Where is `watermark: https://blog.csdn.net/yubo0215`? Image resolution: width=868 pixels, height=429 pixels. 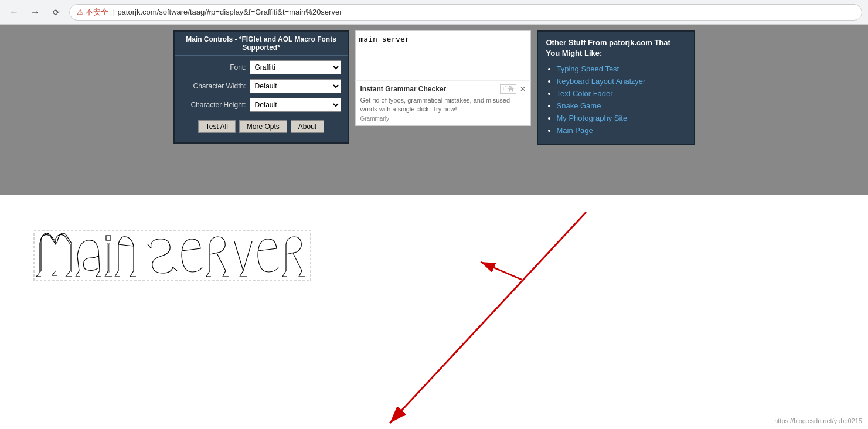 watermark: https://blog.csdn.net/yubo0215 is located at coordinates (818, 421).